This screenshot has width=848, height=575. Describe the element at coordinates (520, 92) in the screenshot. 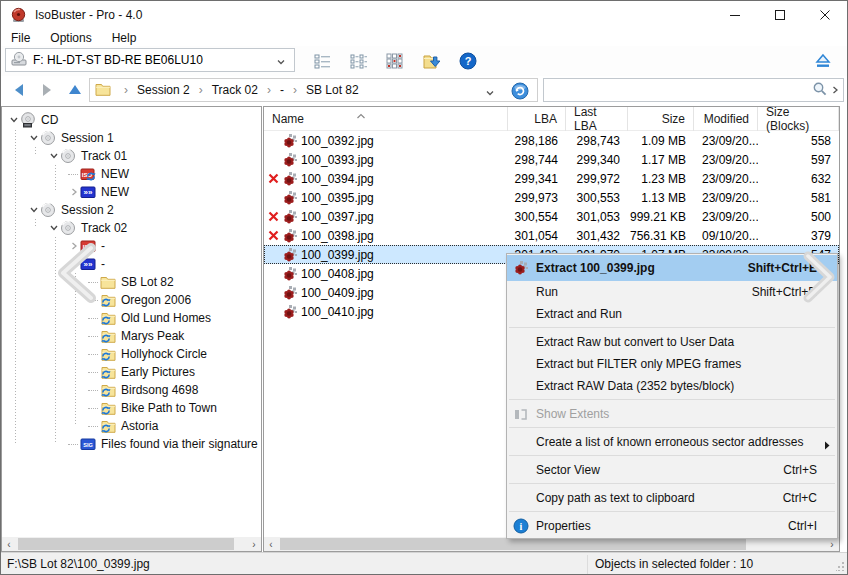

I see `go-icon` at that location.